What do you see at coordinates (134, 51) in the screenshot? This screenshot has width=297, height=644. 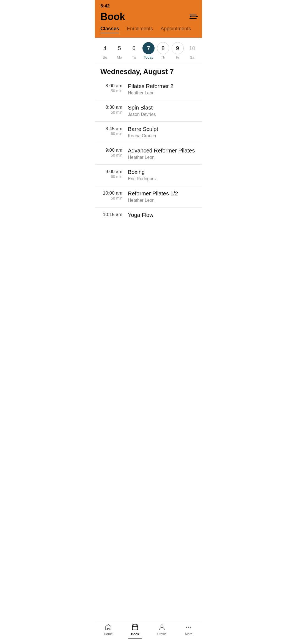 I see `calendar-day-6: 6 Tu` at bounding box center [134, 51].